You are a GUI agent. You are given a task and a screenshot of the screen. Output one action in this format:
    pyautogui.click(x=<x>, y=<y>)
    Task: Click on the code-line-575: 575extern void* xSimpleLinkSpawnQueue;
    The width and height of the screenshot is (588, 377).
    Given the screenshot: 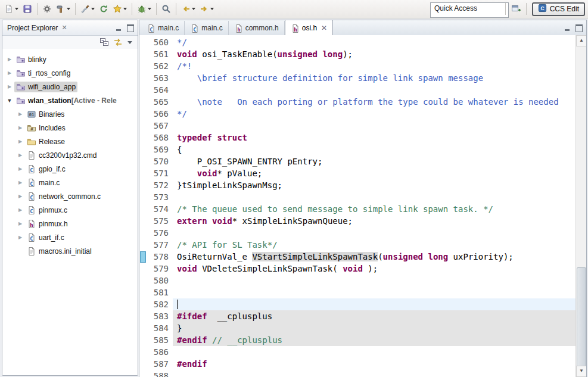 What is the action you would take?
    pyautogui.click(x=357, y=221)
    